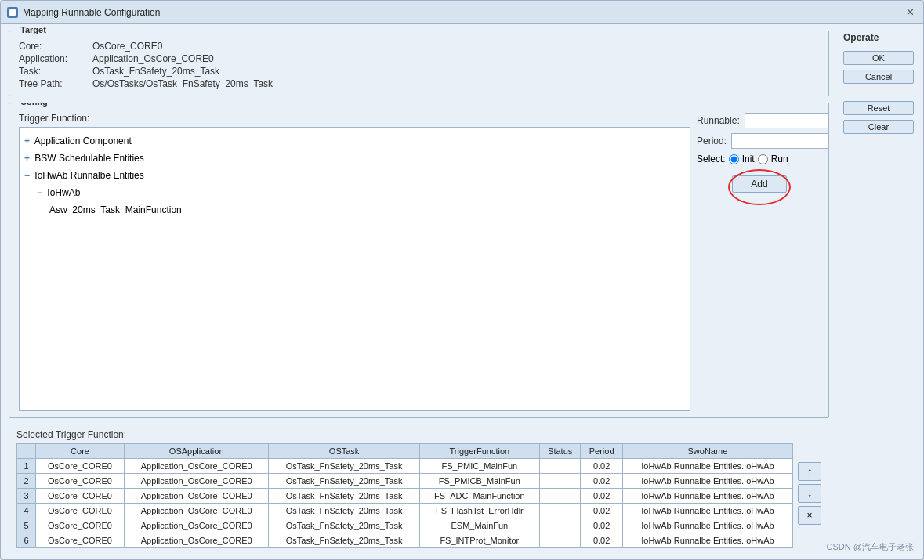 This screenshot has width=924, height=560. Describe the element at coordinates (712, 141) in the screenshot. I see `period-label: Period:` at that location.